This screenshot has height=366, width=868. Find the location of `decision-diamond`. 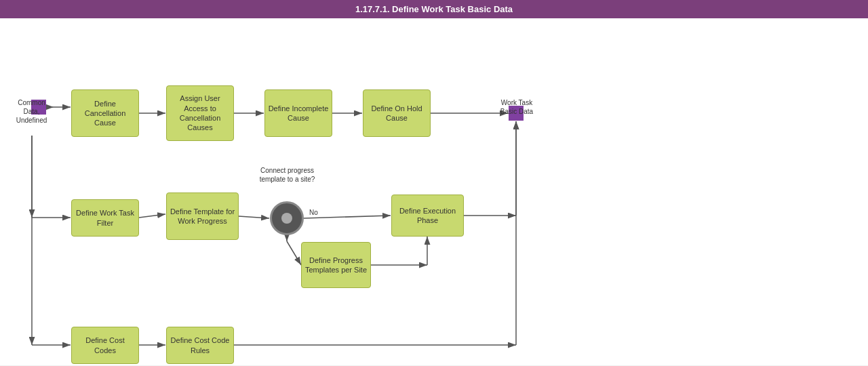

decision-diamond is located at coordinates (287, 218).